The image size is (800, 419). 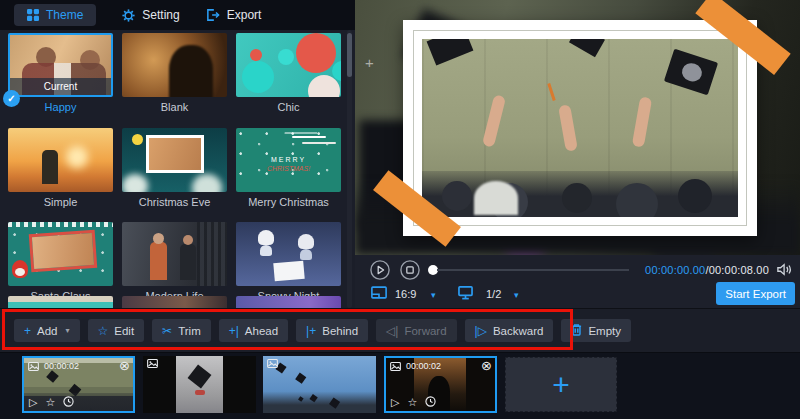 What do you see at coordinates (737, 270) in the screenshot?
I see `time-total: /00:00:08.00` at bounding box center [737, 270].